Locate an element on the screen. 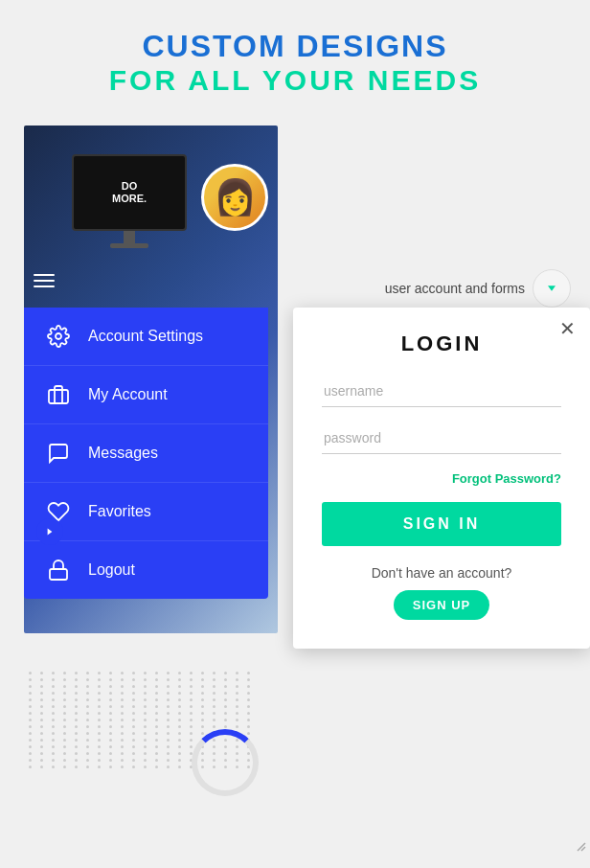 This screenshot has width=590, height=868. forgot-password-link: Forgot Password? is located at coordinates (507, 479).